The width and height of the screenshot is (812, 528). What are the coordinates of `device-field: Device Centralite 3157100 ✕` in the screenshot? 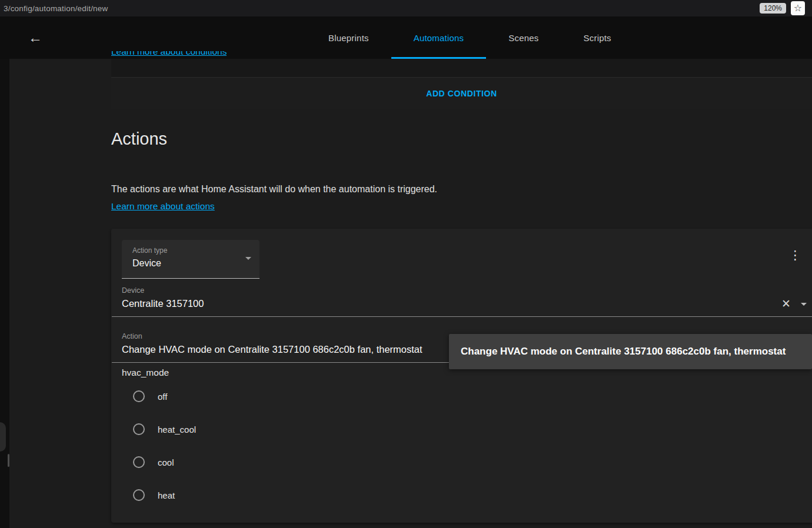 It's located at (462, 301).